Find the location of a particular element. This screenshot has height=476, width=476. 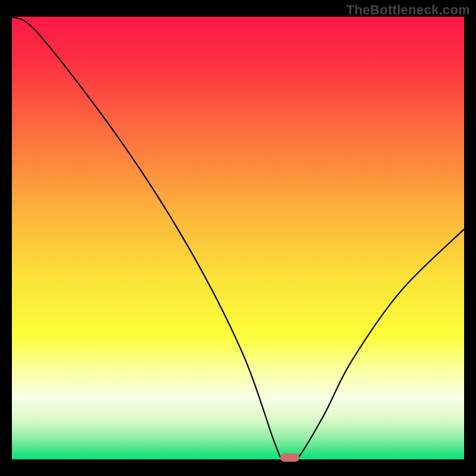

optimal-point-marker is located at coordinates (290, 458).